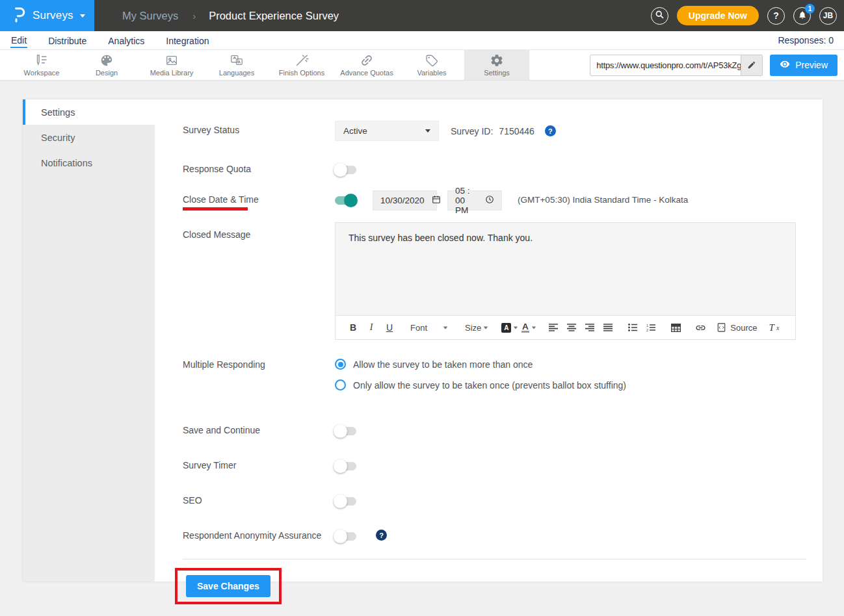 The height and width of the screenshot is (616, 844). I want to click on survey-timer-row: Survey Timer, so click(494, 463).